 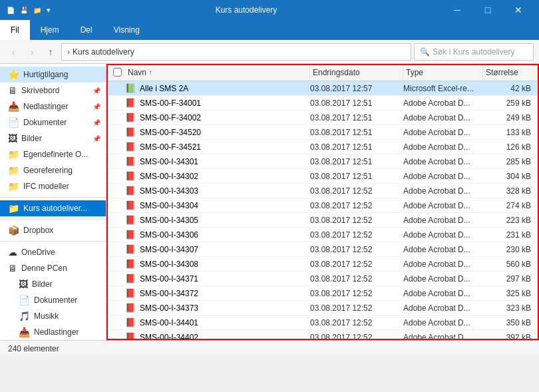 What do you see at coordinates (13, 122) in the screenshot?
I see `sidebar-icon-dokumenter: 📄` at bounding box center [13, 122].